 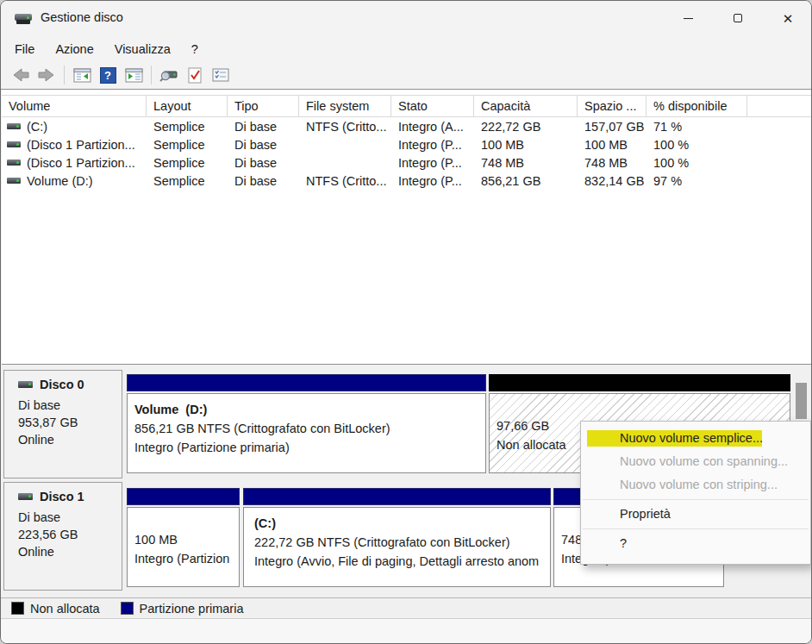 What do you see at coordinates (74, 106) in the screenshot?
I see `column-header-volume: Volume` at bounding box center [74, 106].